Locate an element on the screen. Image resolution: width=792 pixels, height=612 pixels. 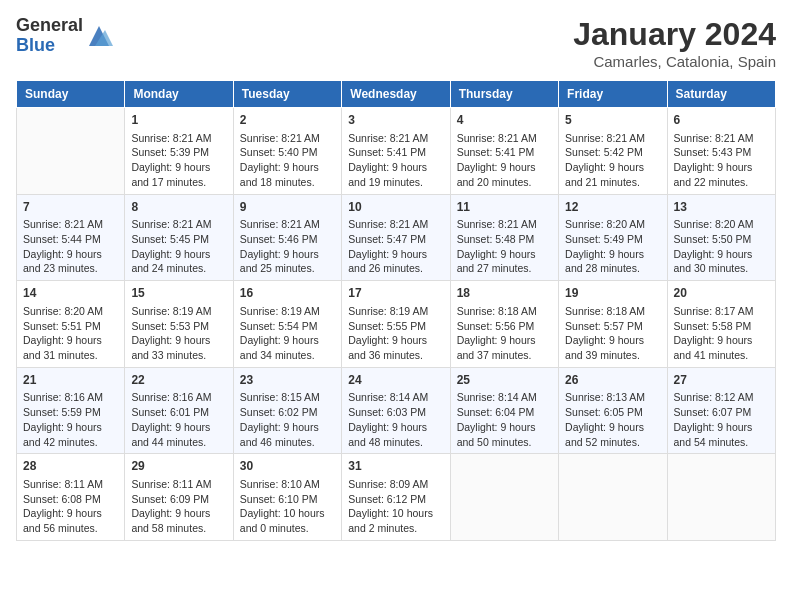
day-number: 1 is located at coordinates (178, 120).